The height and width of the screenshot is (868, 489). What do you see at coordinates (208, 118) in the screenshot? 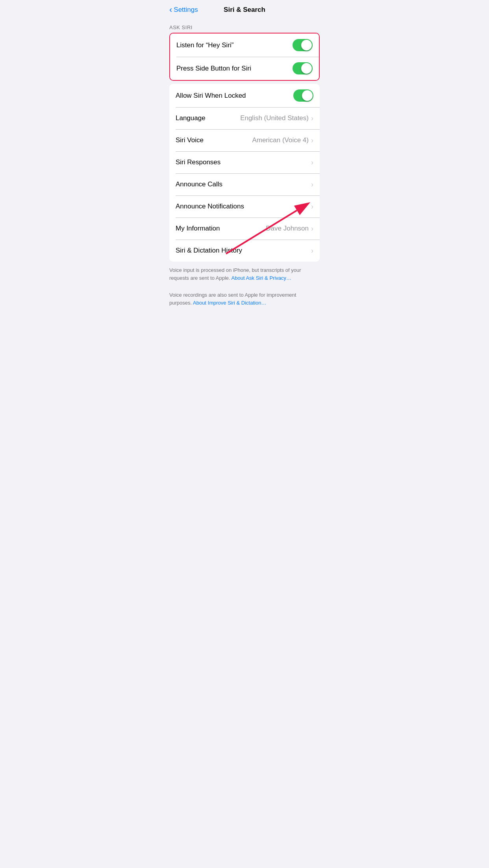
I see `language-label: Language` at bounding box center [208, 118].